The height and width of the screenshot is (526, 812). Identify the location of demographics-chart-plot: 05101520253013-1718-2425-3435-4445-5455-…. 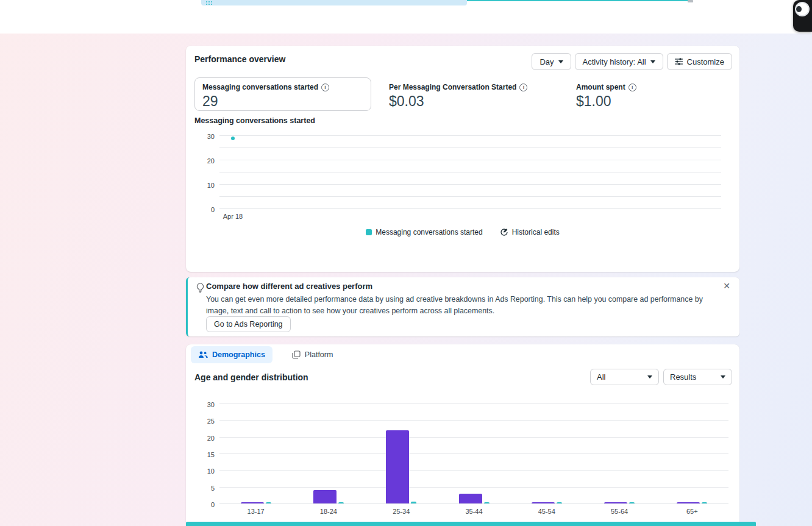
(474, 454).